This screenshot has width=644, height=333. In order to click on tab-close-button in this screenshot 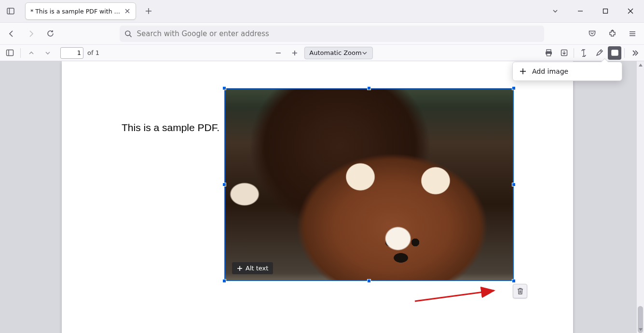, I will do `click(127, 11)`.